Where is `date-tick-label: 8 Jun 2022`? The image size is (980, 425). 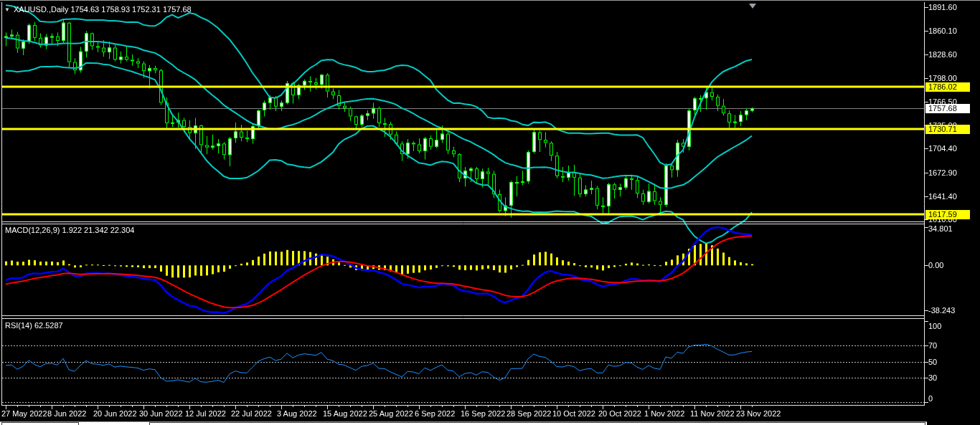
date-tick-label: 8 Jun 2022 is located at coordinates (67, 414).